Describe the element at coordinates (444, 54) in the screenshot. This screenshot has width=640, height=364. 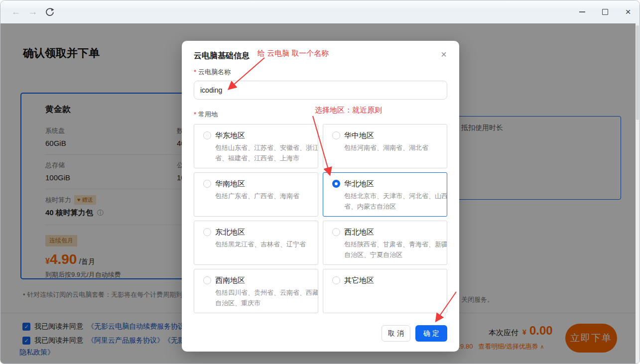
I see `close-dialog-icon: ×` at that location.